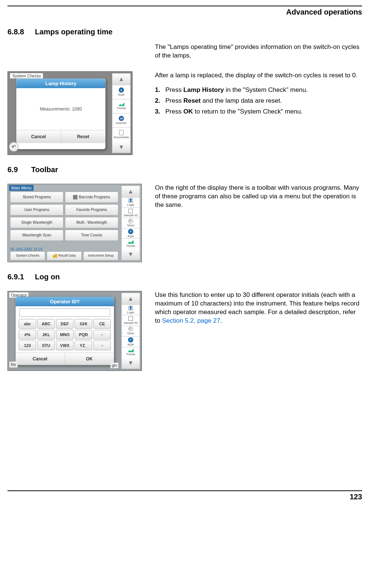 The height and width of the screenshot is (583, 392). Describe the element at coordinates (84, 137) in the screenshot. I see `ss1-reset-button: Reset` at that location.